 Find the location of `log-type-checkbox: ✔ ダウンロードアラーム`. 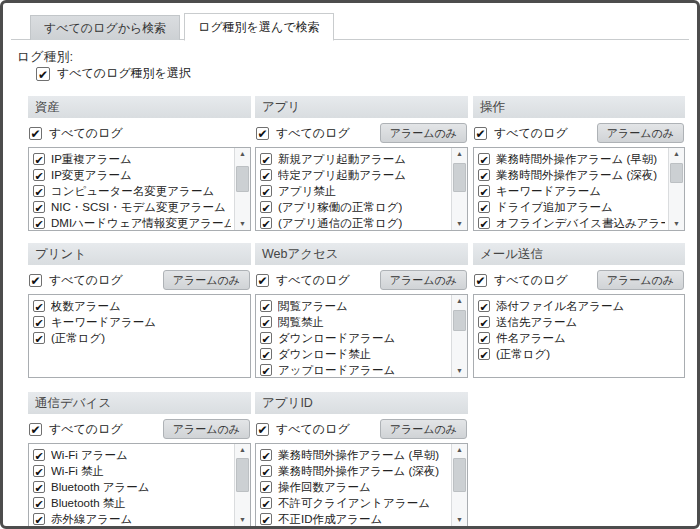

log-type-checkbox: ✔ ダウンロードアラーム is located at coordinates (354, 338).